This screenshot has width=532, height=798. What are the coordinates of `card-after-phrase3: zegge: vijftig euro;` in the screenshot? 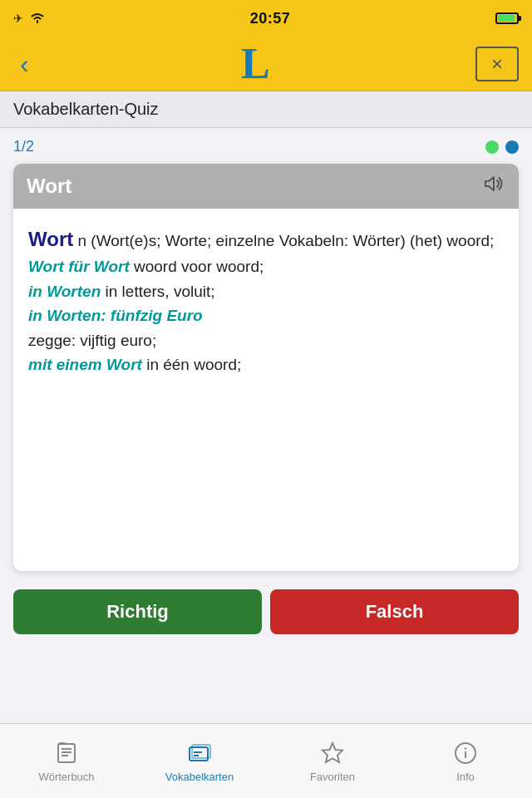 It's located at (92, 341).